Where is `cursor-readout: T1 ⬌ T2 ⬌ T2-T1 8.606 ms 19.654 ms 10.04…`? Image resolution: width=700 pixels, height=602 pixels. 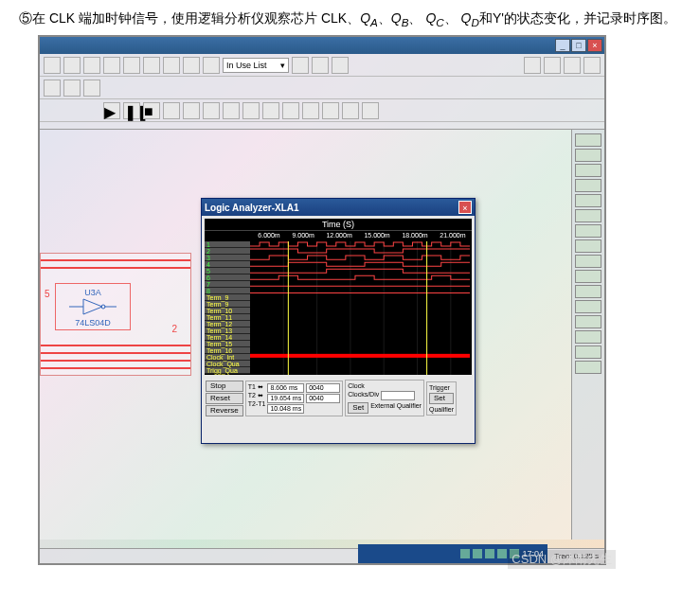 cursor-readout: T1 ⬌ T2 ⬌ T2-T1 8.606 ms 19.654 ms 10.04… is located at coordinates (294, 398).